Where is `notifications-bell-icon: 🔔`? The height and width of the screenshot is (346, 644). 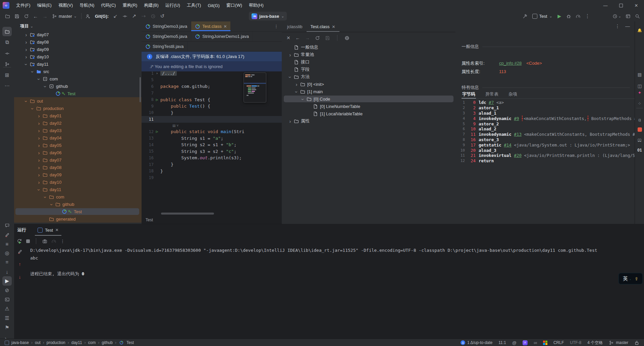 notifications-bell-icon: 🔔 is located at coordinates (639, 30).